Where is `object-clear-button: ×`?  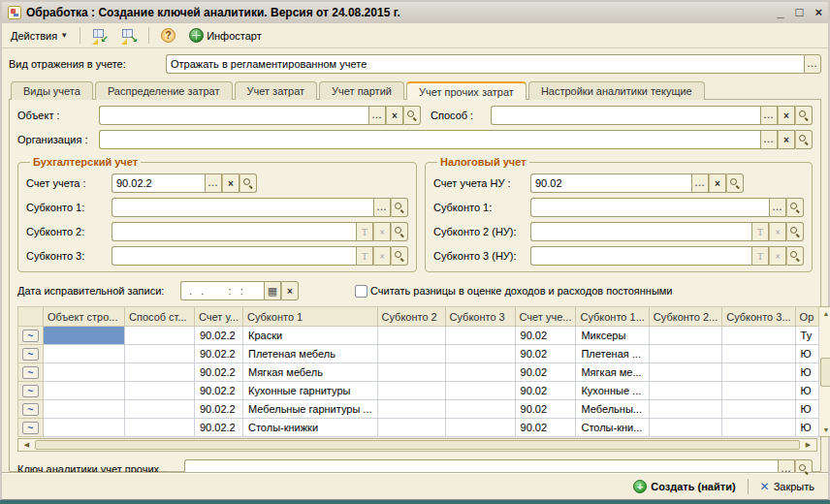 object-clear-button: × is located at coordinates (395, 115).